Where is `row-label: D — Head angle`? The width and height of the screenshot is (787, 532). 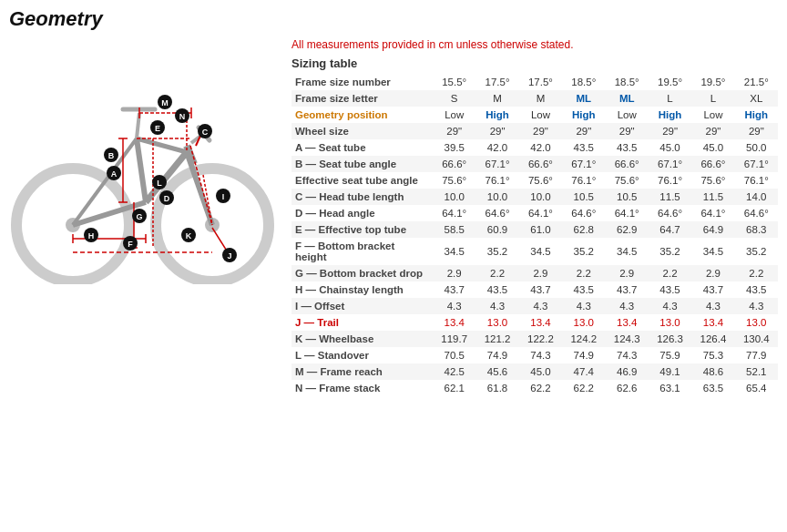 row-label: D — Head angle is located at coordinates (363, 213).